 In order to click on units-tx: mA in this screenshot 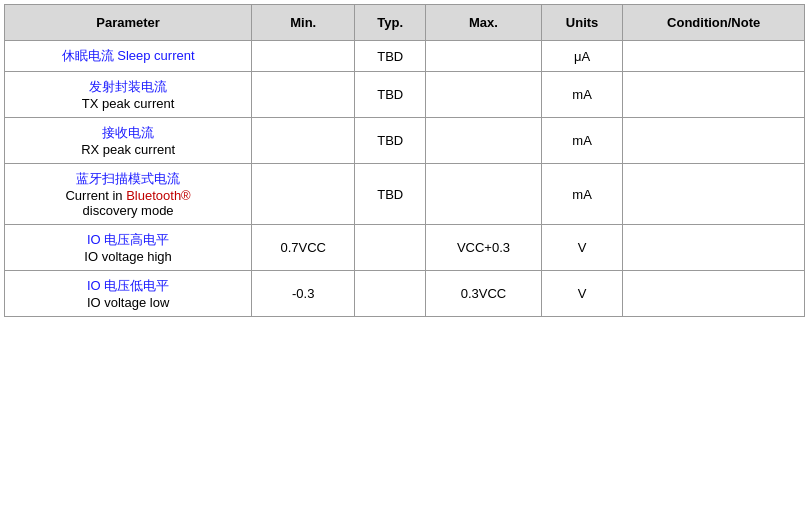, I will do `click(582, 95)`.